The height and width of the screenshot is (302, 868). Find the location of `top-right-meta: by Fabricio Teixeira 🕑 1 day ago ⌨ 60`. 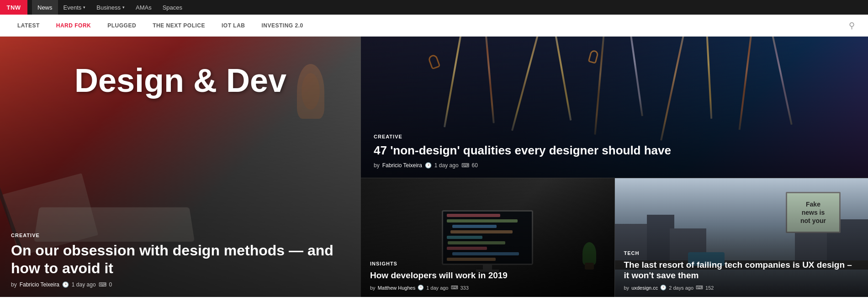

top-right-meta: by Fabricio Teixeira 🕑 1 day ago ⌨ 60 is located at coordinates (614, 165).